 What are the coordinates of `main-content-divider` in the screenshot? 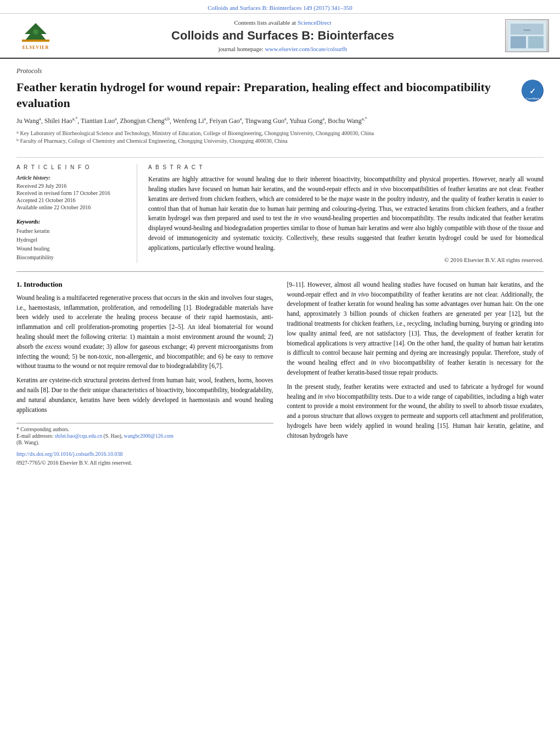 It's located at (280, 271).